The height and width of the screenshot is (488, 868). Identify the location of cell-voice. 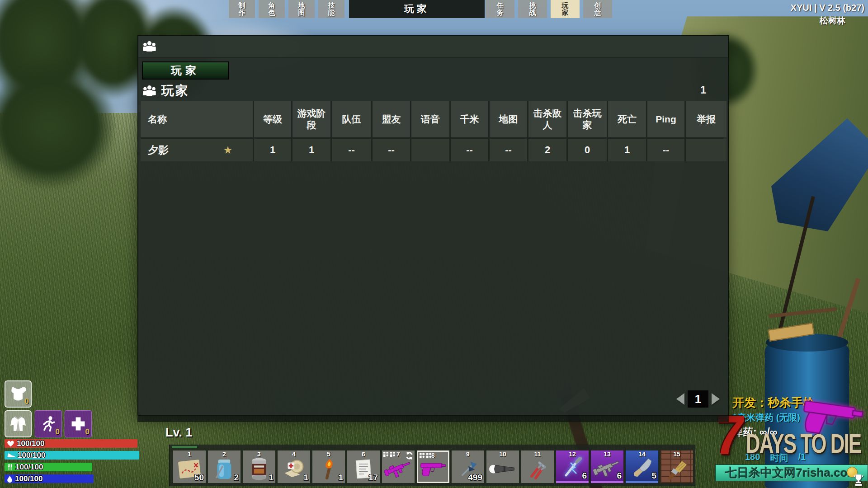
(430, 150).